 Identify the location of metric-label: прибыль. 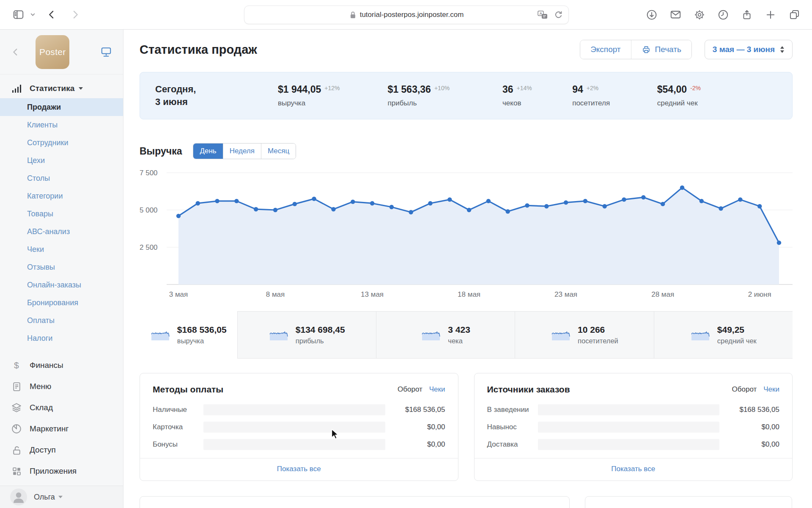
(445, 103).